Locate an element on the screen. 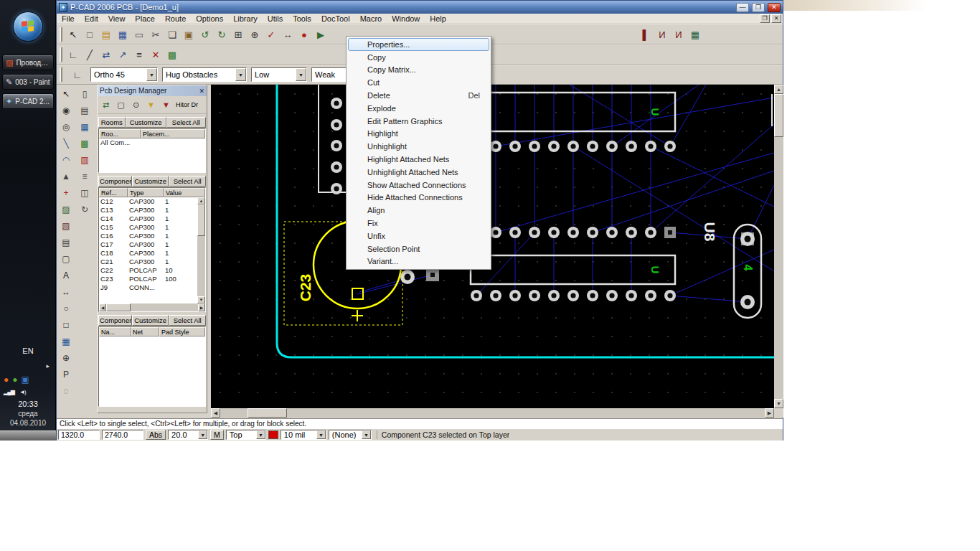  language-indicator: EN is located at coordinates (28, 351).